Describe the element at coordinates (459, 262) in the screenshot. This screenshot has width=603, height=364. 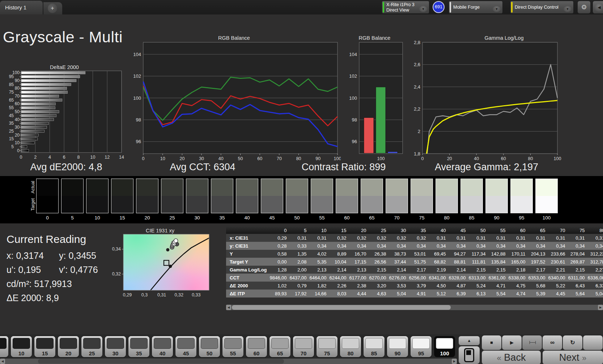
I see `table-cell: 88,81` at that location.